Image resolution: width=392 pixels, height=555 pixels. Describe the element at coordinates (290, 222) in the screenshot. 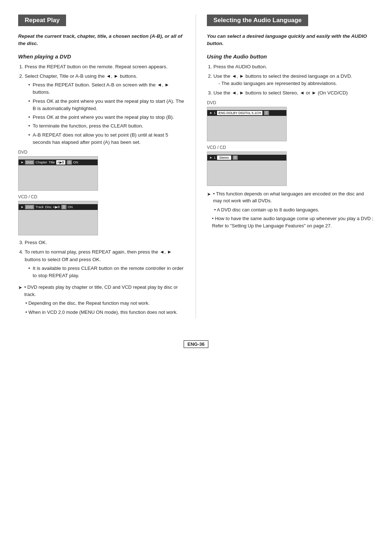

I see `right-note-3: • How to have the same audio language co…` at that location.